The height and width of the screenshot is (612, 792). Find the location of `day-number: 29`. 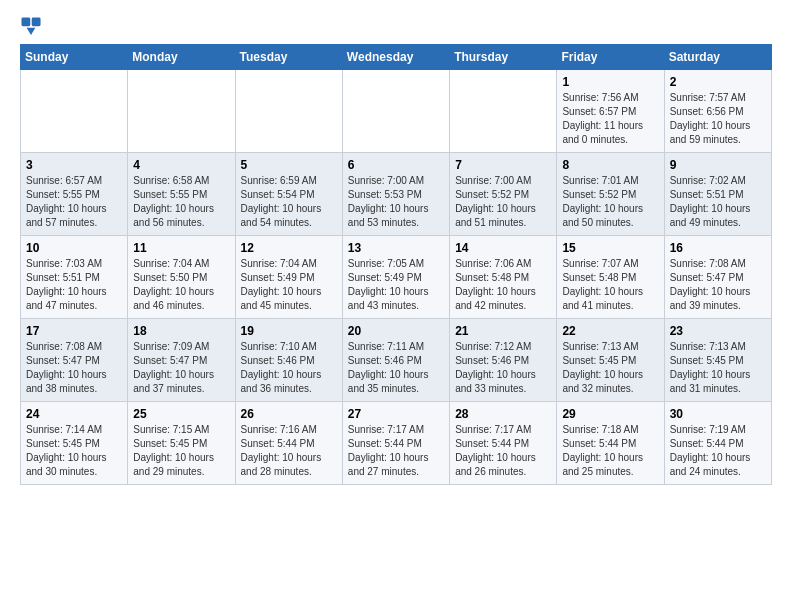

day-number: 29 is located at coordinates (610, 414).